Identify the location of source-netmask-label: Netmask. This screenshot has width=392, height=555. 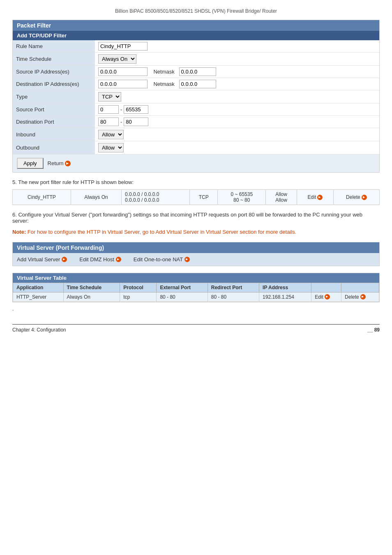
(164, 71).